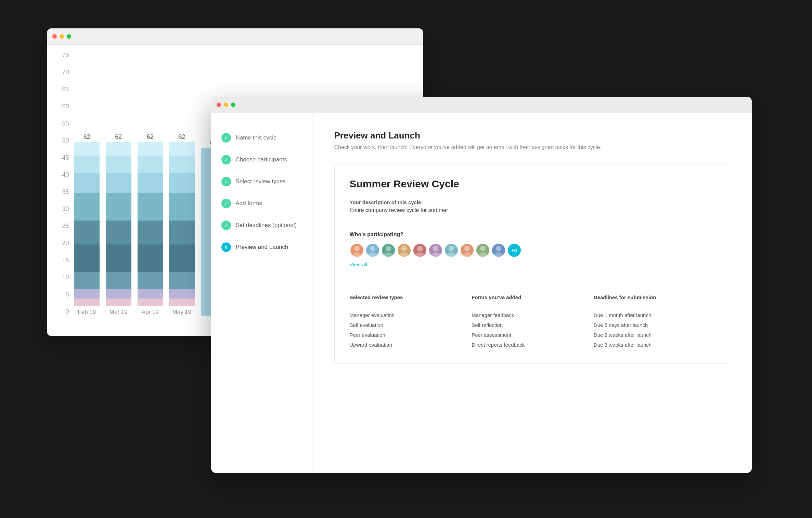 The height and width of the screenshot is (518, 812). I want to click on step-icon-4: ✓, so click(226, 203).